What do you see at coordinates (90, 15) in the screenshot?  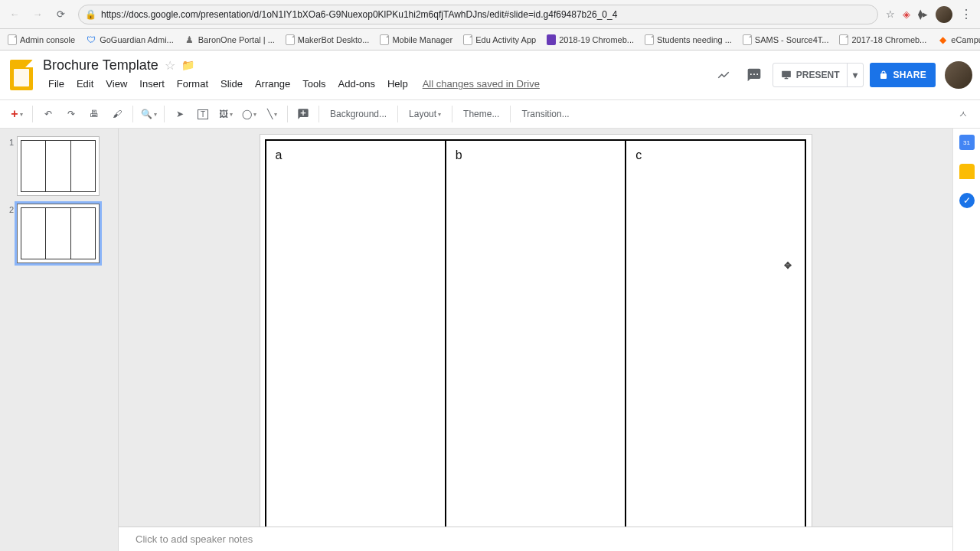 I see `lock-icon: 🔒` at bounding box center [90, 15].